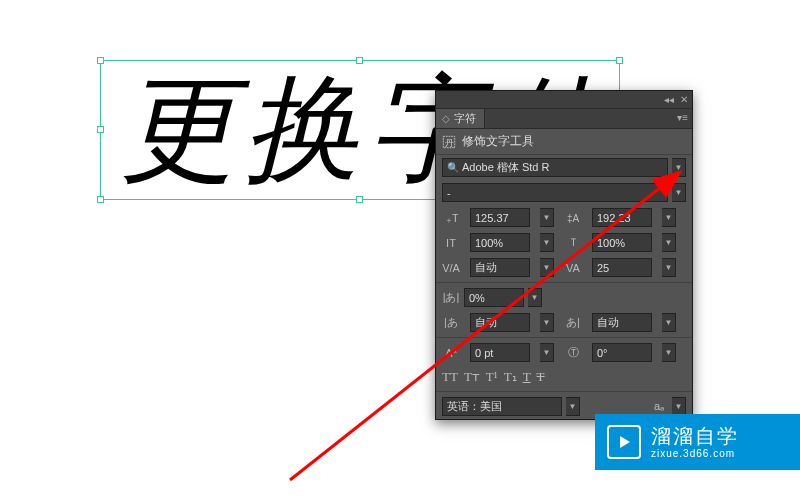 The width and height of the screenshot is (800, 500). Describe the element at coordinates (510, 377) in the screenshot. I see `subscript-button: T₁` at that location.